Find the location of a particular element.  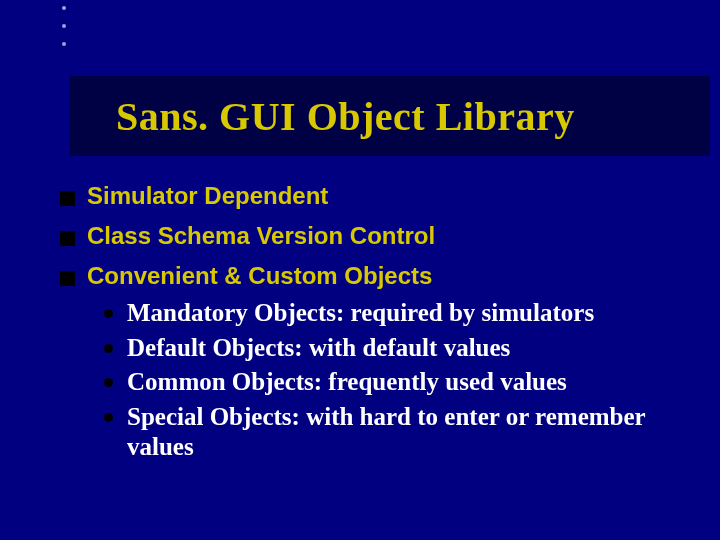

sub-bullet-rest: required by simulators is located at coordinates (469, 312).